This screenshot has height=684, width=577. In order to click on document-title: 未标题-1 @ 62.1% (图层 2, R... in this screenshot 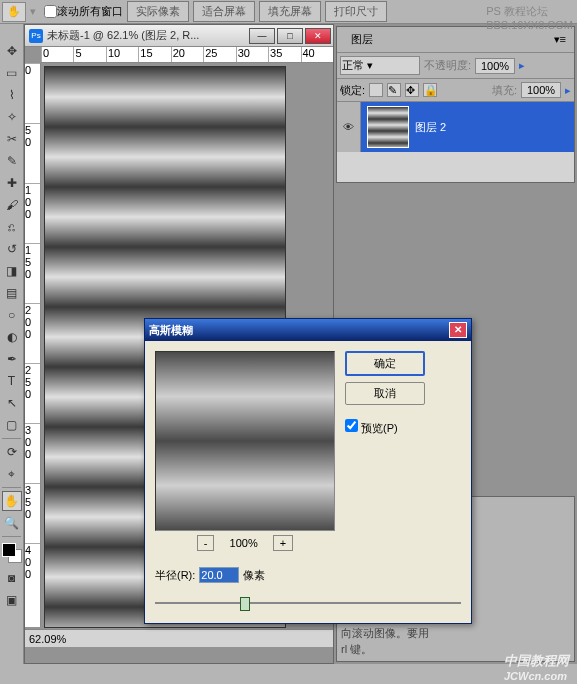, I will do `click(148, 36)`.